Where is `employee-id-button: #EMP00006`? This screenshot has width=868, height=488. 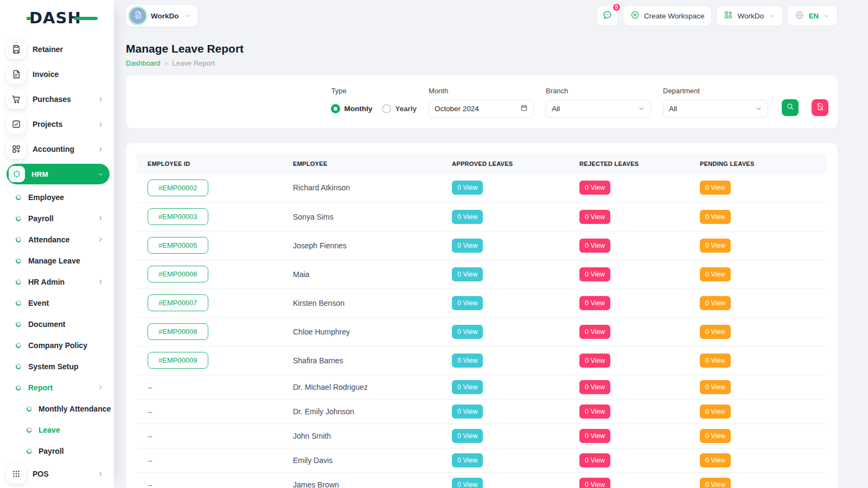
employee-id-button: #EMP00006 is located at coordinates (178, 274).